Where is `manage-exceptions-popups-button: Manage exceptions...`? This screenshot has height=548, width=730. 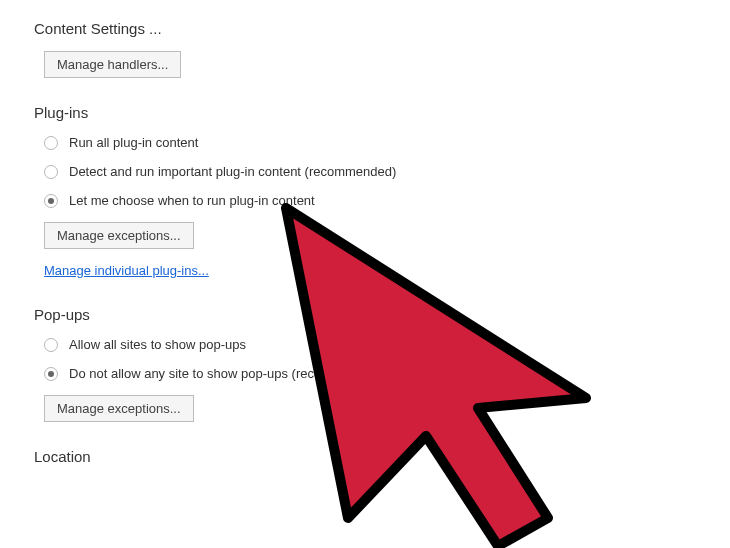 manage-exceptions-popups-button: Manage exceptions... is located at coordinates (119, 408).